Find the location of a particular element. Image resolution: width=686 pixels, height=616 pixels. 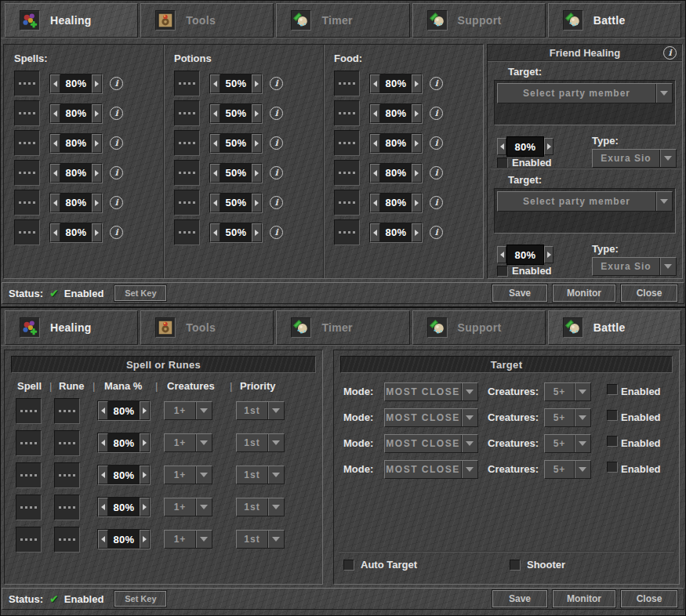

creatures-dropdown: 1+ is located at coordinates (188, 539).